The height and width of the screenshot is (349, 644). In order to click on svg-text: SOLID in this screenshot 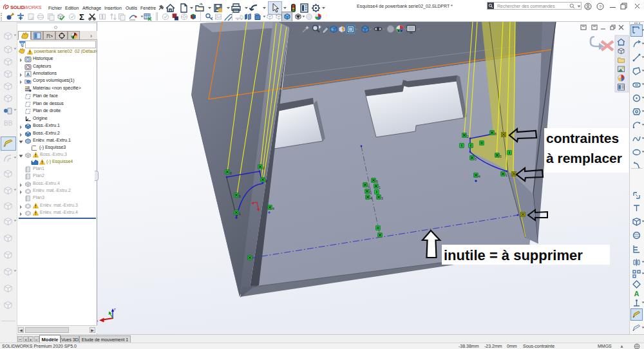, I will do `click(18, 8)`.